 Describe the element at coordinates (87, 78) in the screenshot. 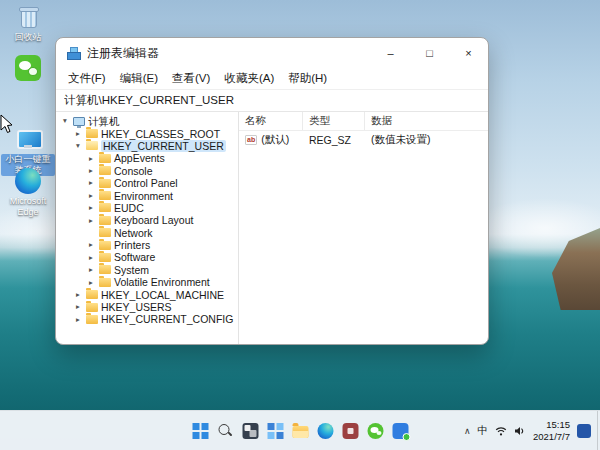

I see `menu-item-0: 文件(F)` at that location.